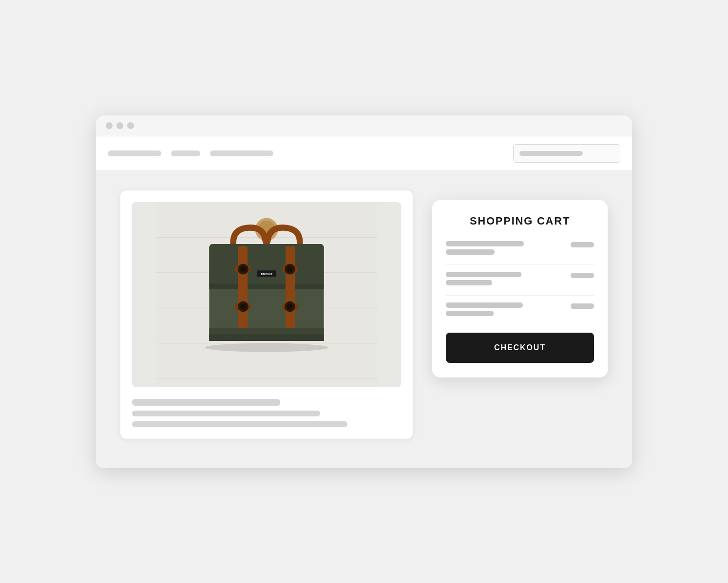  Describe the element at coordinates (520, 221) in the screenshot. I see `cart-title: SHOPPING CART` at that location.